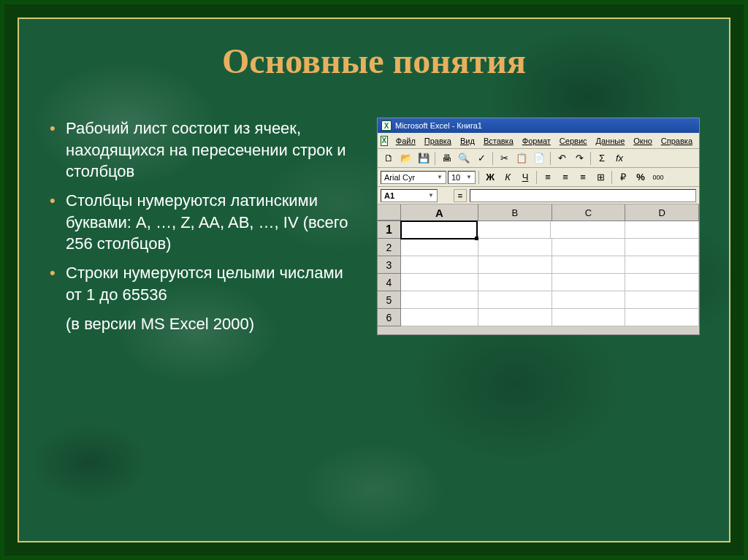 This screenshot has height=560, width=748. I want to click on row-header-2: 2, so click(389, 248).